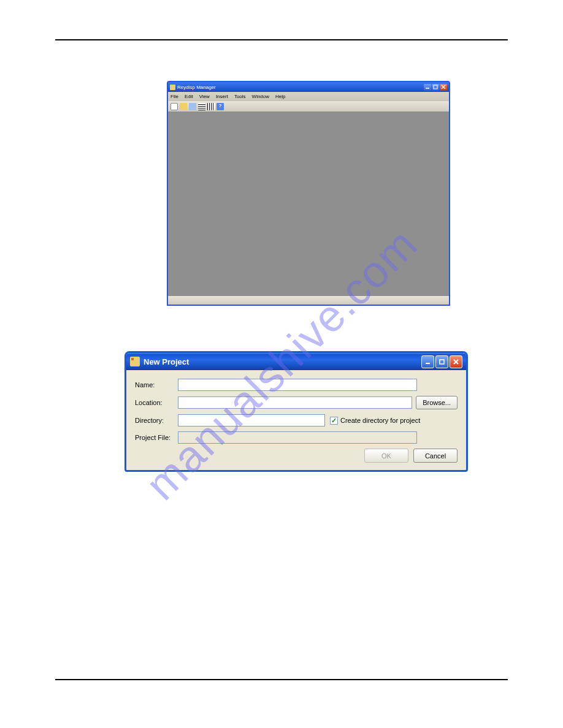  What do you see at coordinates (196, 87) in the screenshot?
I see `window-title: Reydisp Manager` at bounding box center [196, 87].